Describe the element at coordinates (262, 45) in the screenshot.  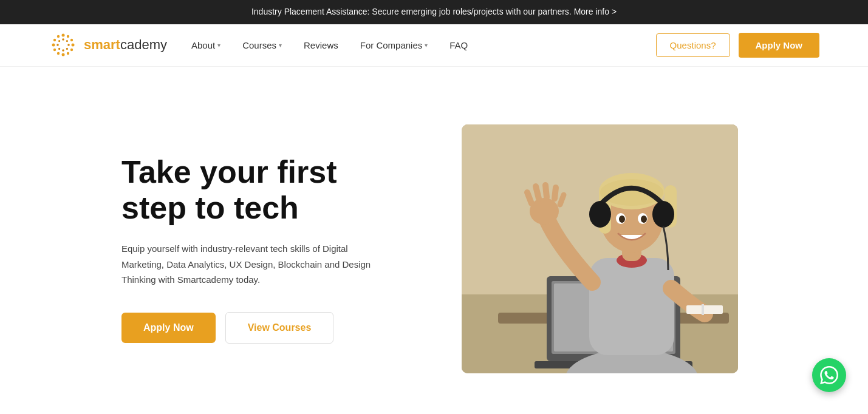
I see `nav-link-courses: Courses ▾` at that location.